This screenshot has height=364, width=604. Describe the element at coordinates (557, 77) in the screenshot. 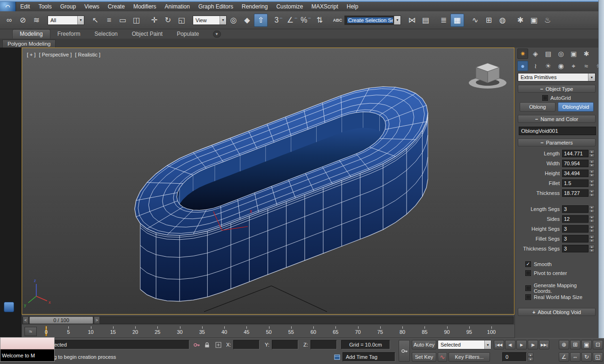

I see `subcategory-dropdown: Extra Primitives ▼` at that location.